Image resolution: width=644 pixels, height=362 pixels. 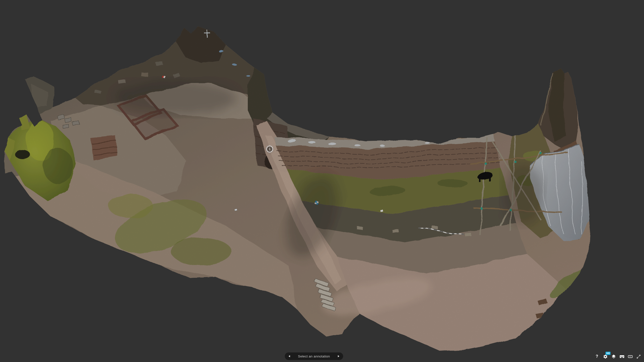 What do you see at coordinates (614, 356) in the screenshot?
I see `inspector-button` at bounding box center [614, 356].